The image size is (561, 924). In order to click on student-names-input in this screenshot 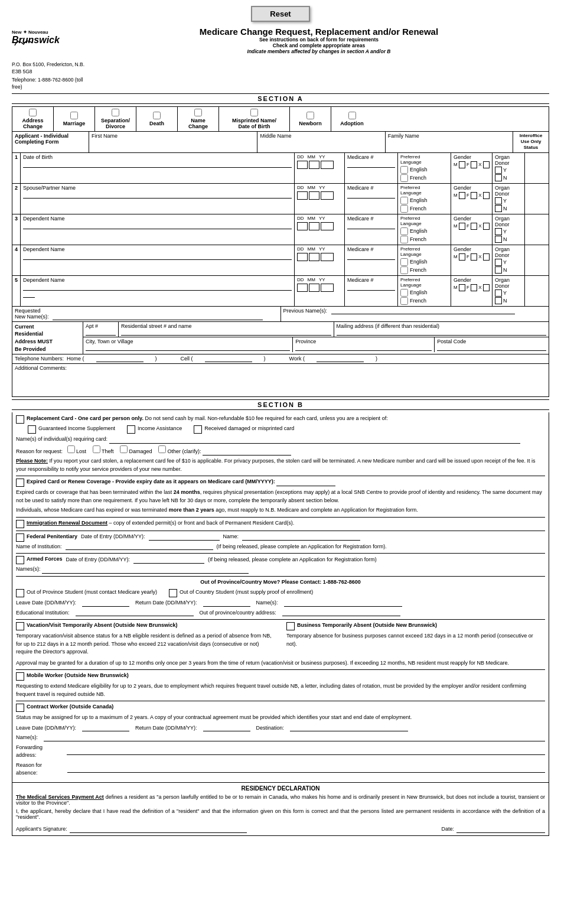, I will do `click(343, 603)`.